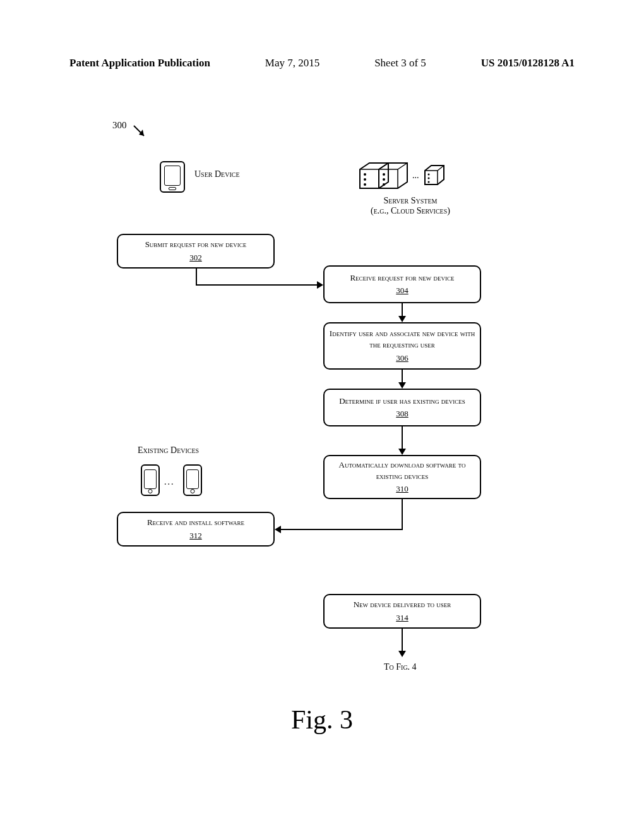  I want to click on server-system-label: Server System (e.g., Cloud Services), so click(410, 206).